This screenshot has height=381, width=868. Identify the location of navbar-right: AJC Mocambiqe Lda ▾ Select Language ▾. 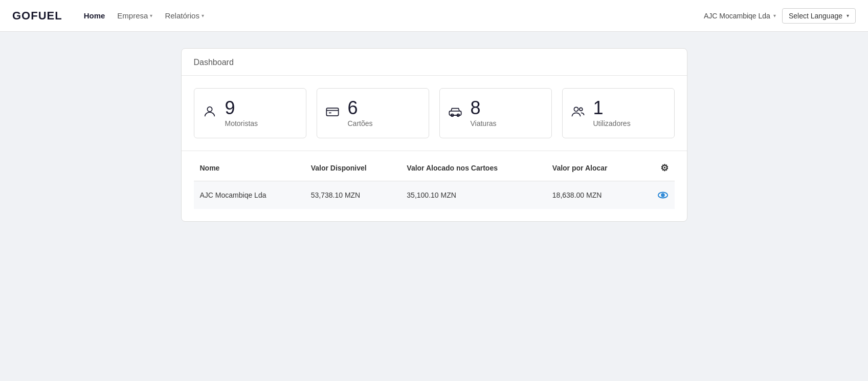
(780, 16).